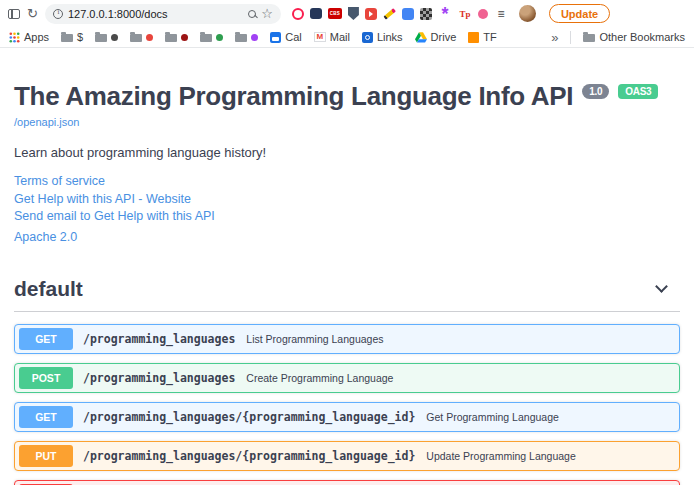 The image size is (694, 485). What do you see at coordinates (347, 14) in the screenshot?
I see `browser-toolbar: ↻ 127.0.0.1:8000/docs ☆ CBS * Tp ≡ Updat…` at bounding box center [347, 14].